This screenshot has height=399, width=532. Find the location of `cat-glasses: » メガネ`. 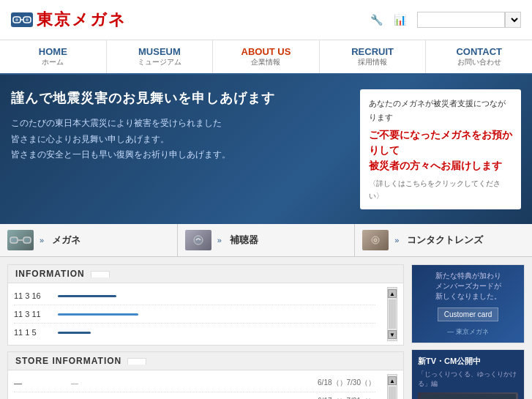

cat-glasses: » メガネ is located at coordinates (89, 240).